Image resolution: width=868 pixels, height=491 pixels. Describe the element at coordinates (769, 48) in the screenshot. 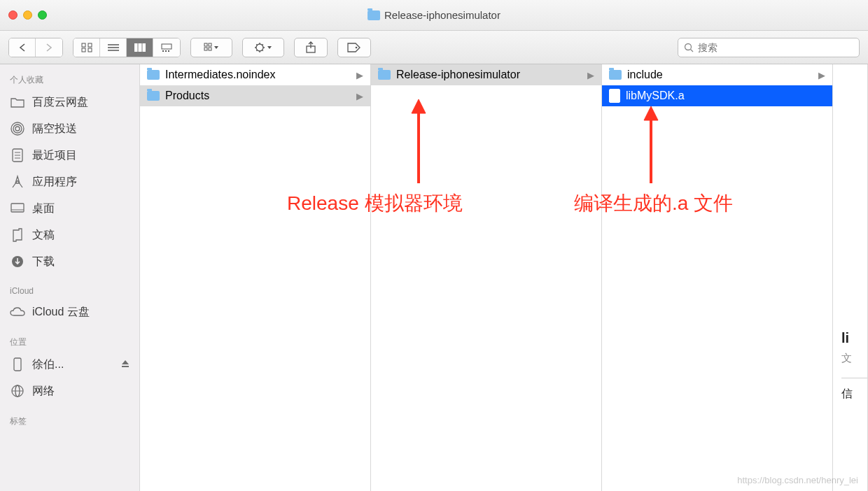

I see `search-box` at that location.